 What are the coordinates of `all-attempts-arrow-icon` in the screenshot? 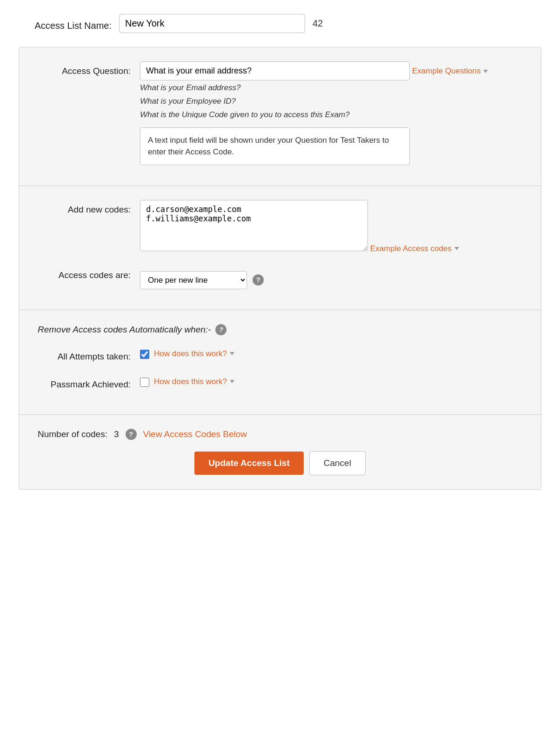 It's located at (232, 353).